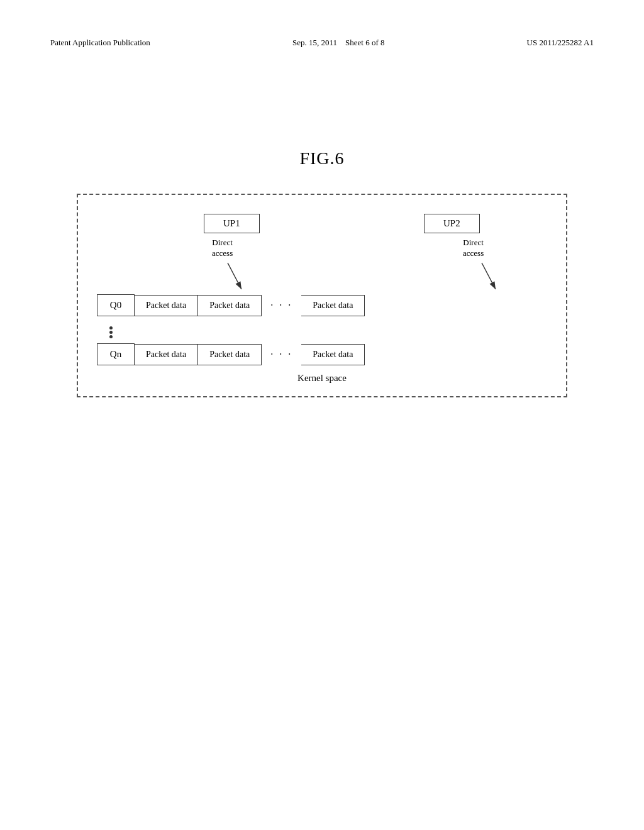 The image size is (644, 830). What do you see at coordinates (333, 355) in the screenshot?
I see `qn-packet3: Packet data` at bounding box center [333, 355].